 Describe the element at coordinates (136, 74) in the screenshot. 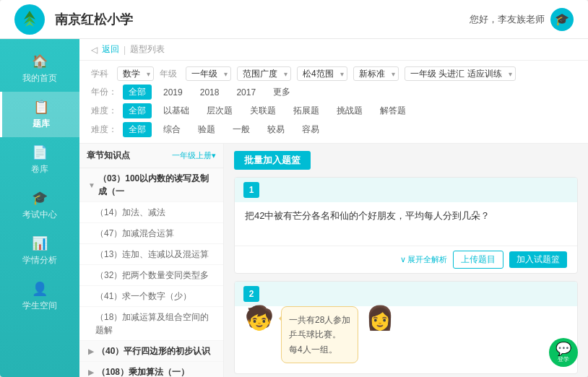

I see `subject-select: 数学` at that location.